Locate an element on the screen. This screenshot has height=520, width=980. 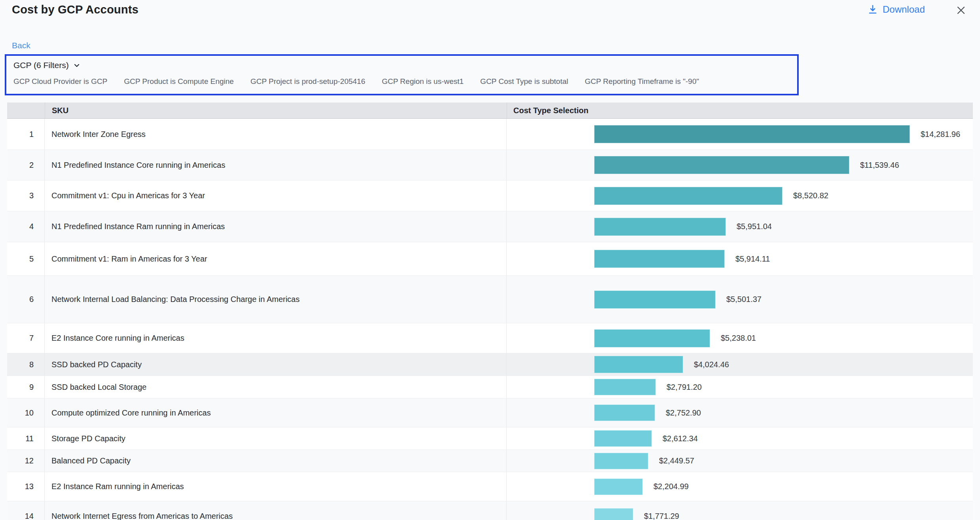
table-row: 11Storage PD Capacity$2,612.34 is located at coordinates (490, 438).